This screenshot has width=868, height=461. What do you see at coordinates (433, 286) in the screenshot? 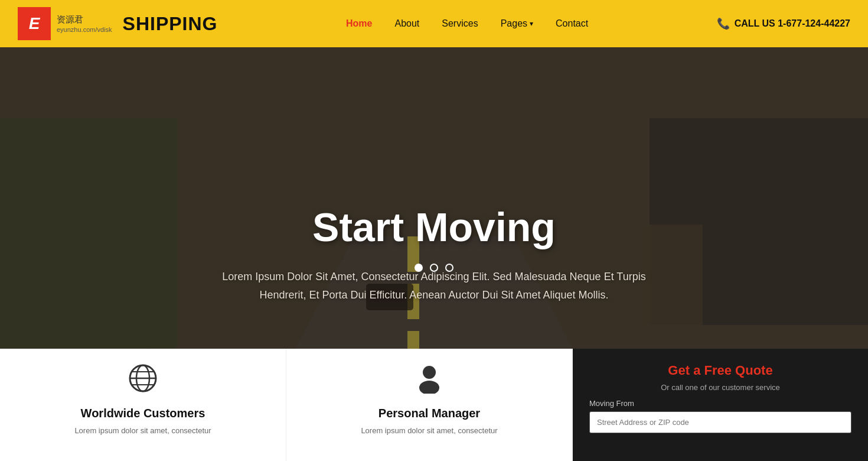
I see `hero-subtitle: Lorem Ipsum Dolor Sit Amet, Consectetur …` at bounding box center [433, 286].